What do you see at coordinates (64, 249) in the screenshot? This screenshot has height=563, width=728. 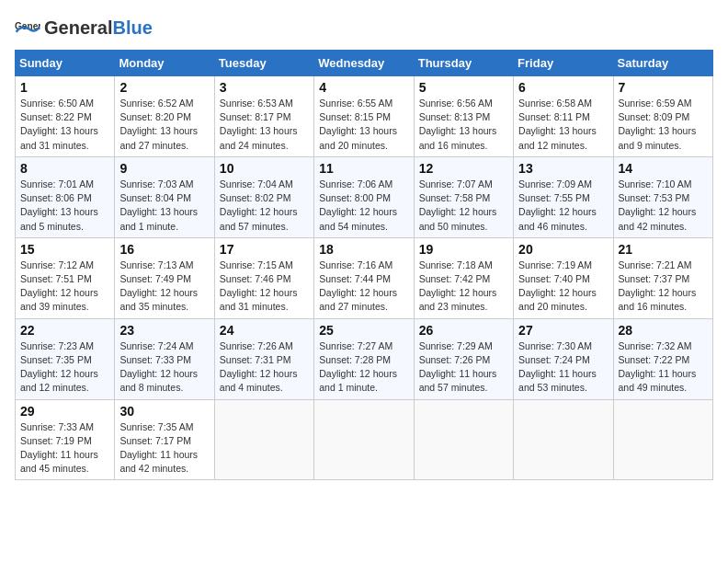 I see `day-number: 15` at bounding box center [64, 249].